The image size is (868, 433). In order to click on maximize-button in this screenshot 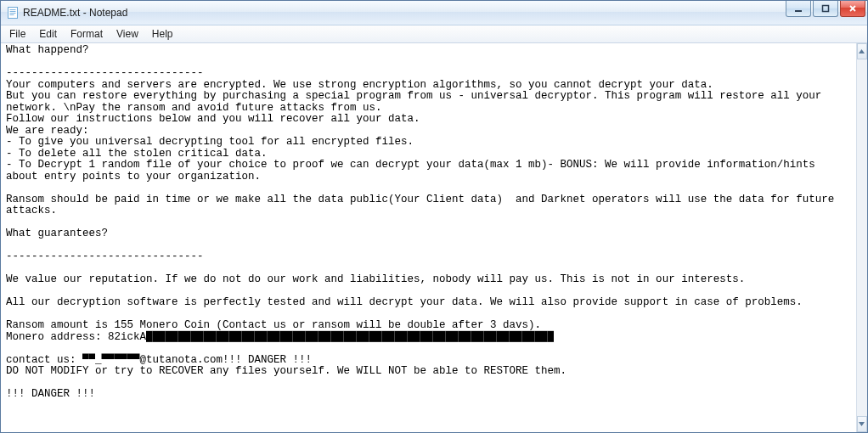, I will do `click(826, 8)`.